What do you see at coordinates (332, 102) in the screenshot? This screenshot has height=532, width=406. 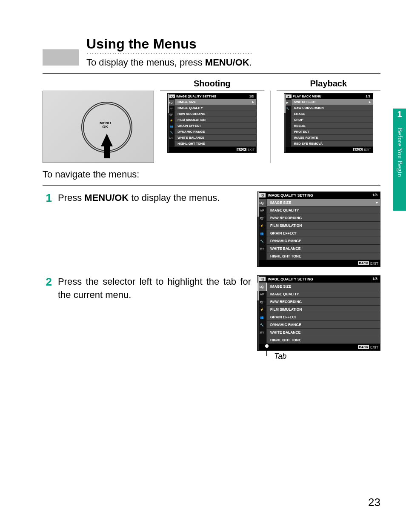 I see `lcd-row: SWITCH SLOT` at bounding box center [332, 102].